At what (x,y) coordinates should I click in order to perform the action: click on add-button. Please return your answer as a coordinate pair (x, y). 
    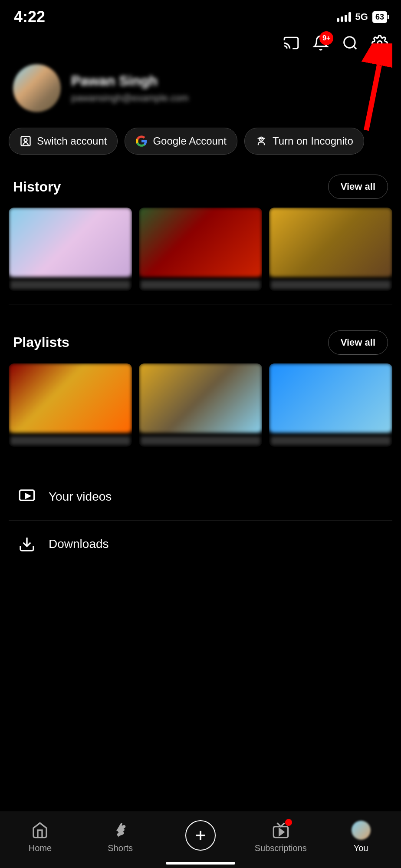
    Looking at the image, I should click on (200, 835).